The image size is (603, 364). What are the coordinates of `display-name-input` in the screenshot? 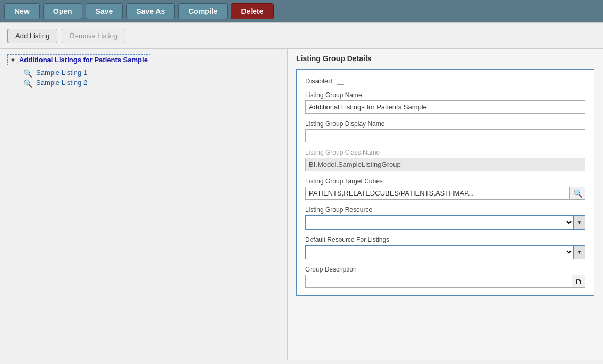 It's located at (446, 136).